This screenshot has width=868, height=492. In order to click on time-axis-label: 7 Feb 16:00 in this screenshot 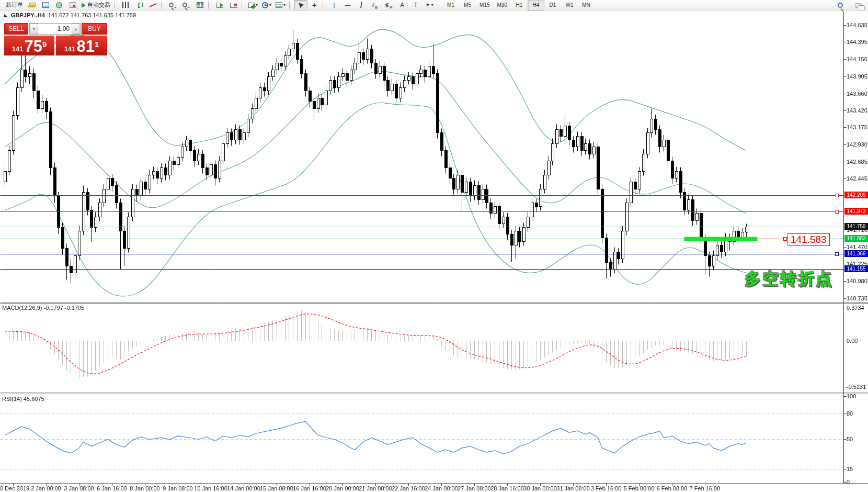, I will do `click(705, 488)`.